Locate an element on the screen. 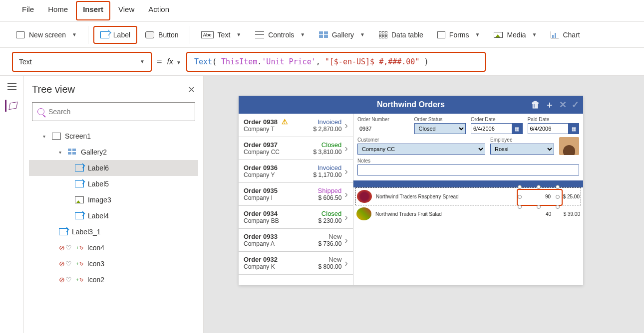 Image resolution: width=644 pixels, height=333 pixels. menu-home: Home is located at coordinates (58, 11).